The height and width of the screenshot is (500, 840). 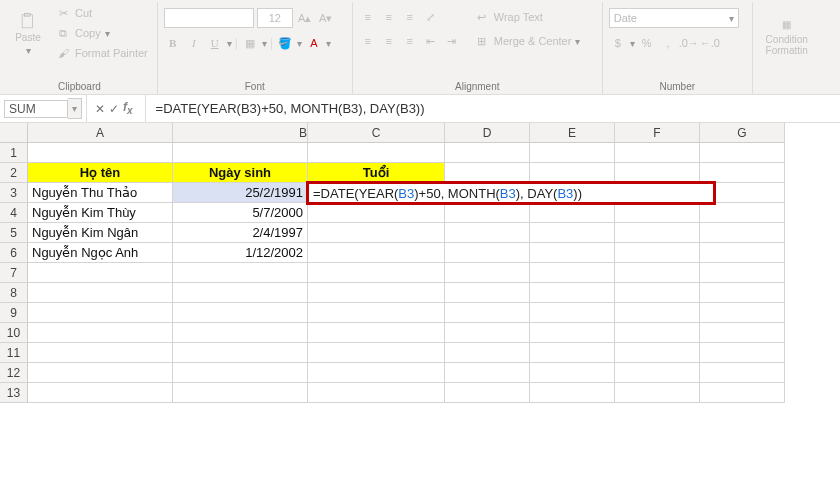 What do you see at coordinates (100, 213) in the screenshot?
I see `cell: Nguyễn Kim Thùy` at bounding box center [100, 213].